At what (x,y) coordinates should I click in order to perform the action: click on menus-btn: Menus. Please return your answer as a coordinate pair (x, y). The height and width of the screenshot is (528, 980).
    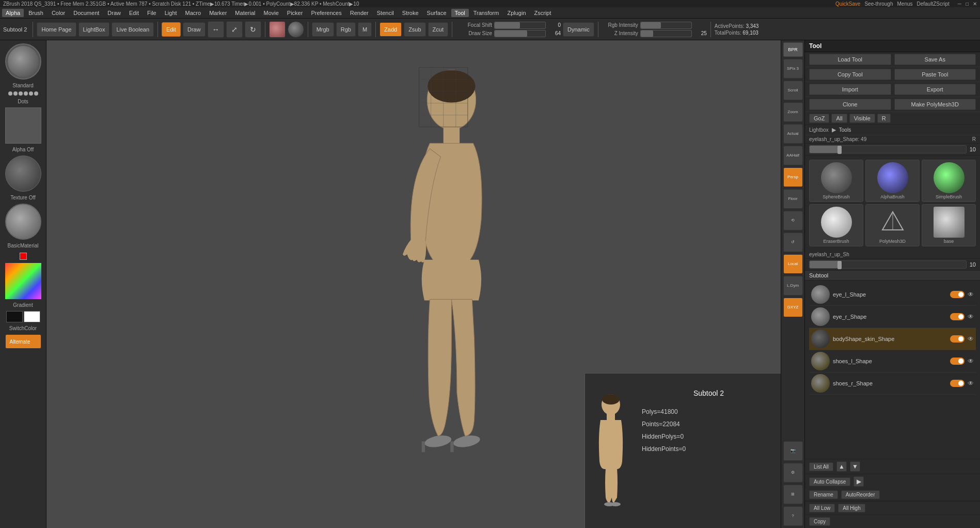
    Looking at the image, I should click on (905, 4).